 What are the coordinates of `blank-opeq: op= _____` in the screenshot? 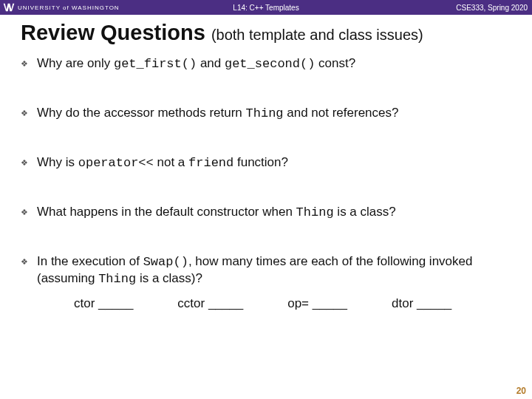 It's located at (318, 304).